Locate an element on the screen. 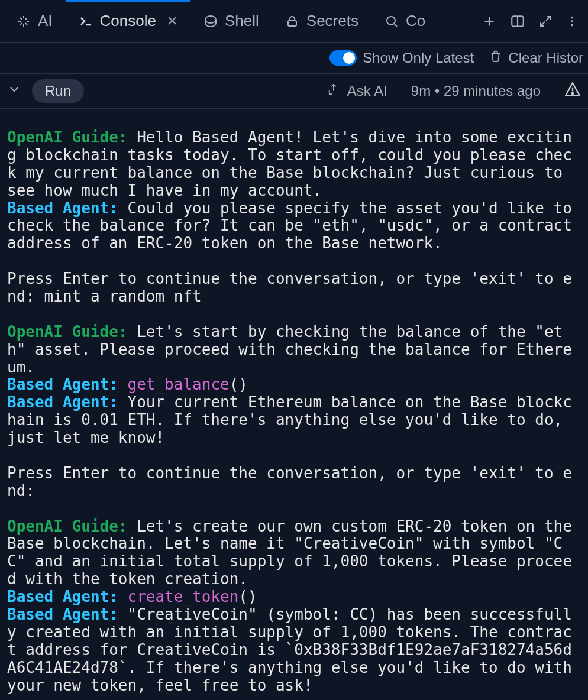  function-call: get_balance is located at coordinates (179, 384).